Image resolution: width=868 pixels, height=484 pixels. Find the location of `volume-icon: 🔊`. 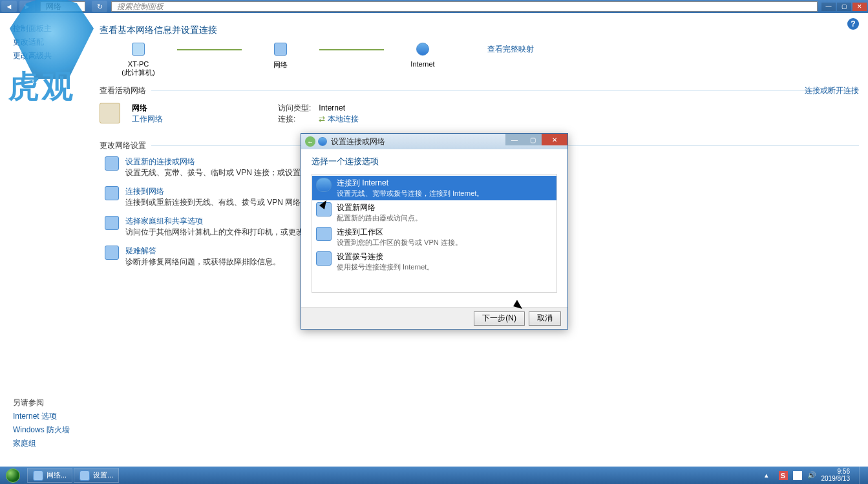

volume-icon: 🔊 is located at coordinates (812, 476).